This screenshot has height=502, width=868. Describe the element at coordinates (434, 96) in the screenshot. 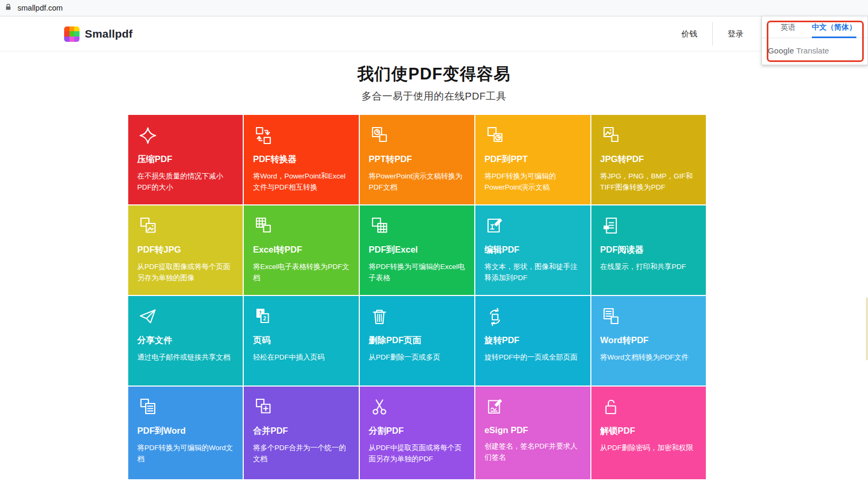

I see `page-subtitle: 多合一易于使用的在线PDF工具` at that location.